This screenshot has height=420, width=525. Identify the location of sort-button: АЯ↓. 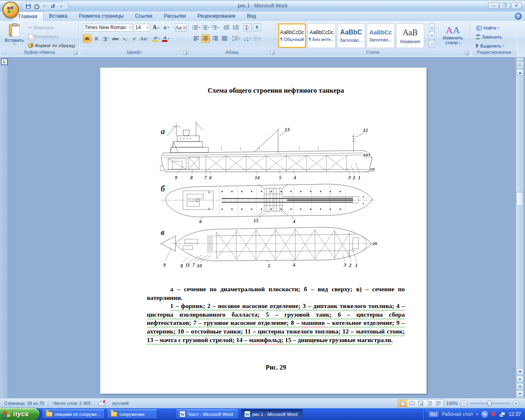
(248, 27).